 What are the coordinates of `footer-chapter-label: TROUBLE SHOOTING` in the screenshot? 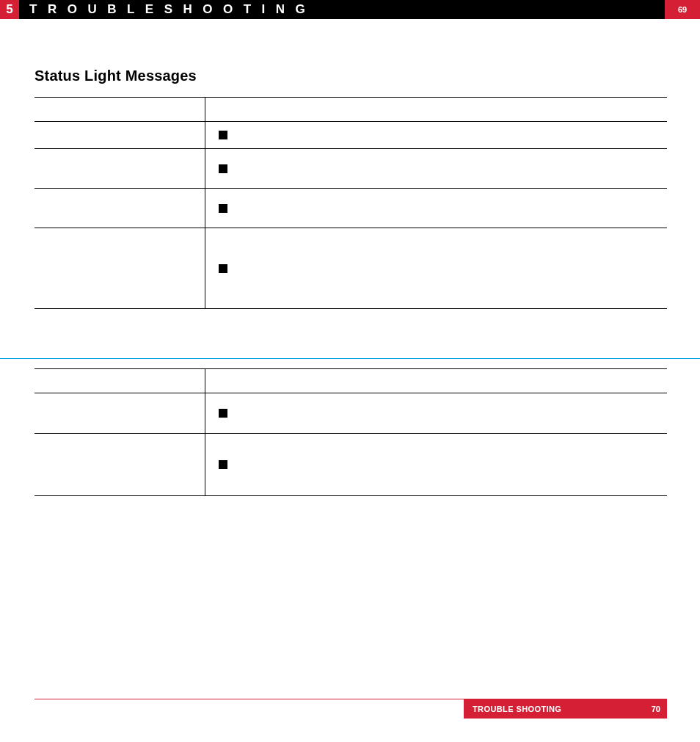 It's located at (517, 709).